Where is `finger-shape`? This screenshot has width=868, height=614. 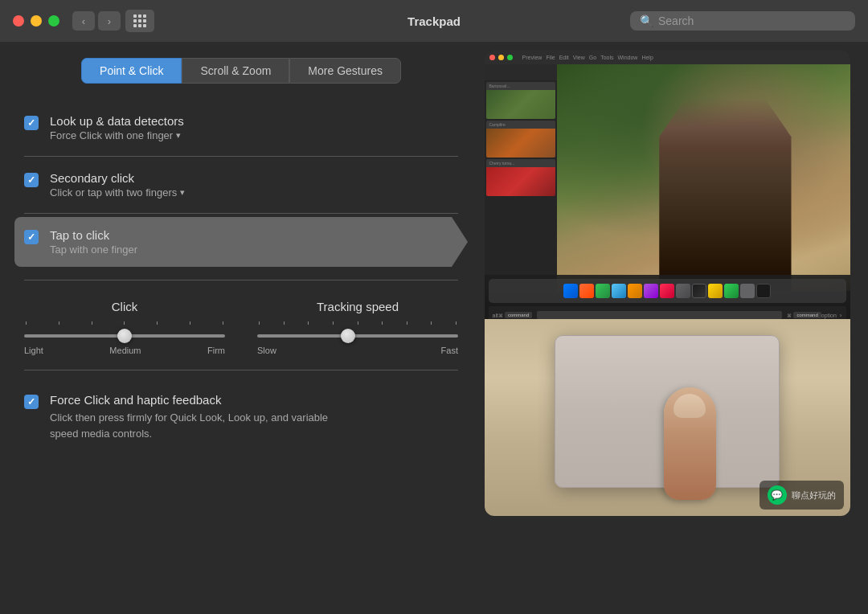
finger-shape is located at coordinates (690, 444).